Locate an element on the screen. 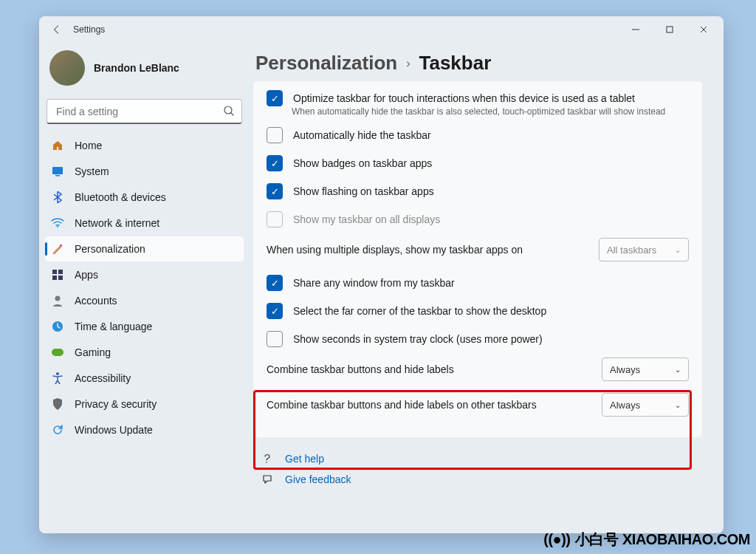  breadcrumb-parent: Personalization is located at coordinates (326, 64).